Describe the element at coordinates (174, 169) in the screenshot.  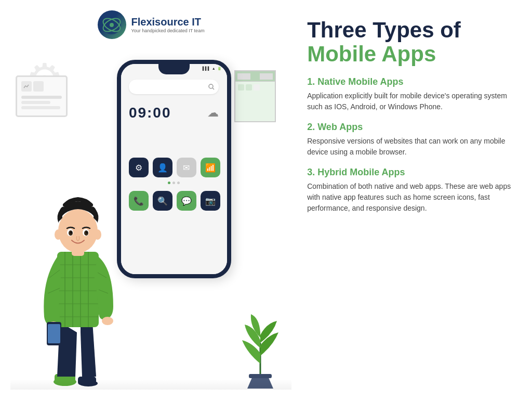
I see `phone-mockup: ▌▌▌▲🔋 09:00 ☁ ⚙ 👤 ✉ 📶` at that location.